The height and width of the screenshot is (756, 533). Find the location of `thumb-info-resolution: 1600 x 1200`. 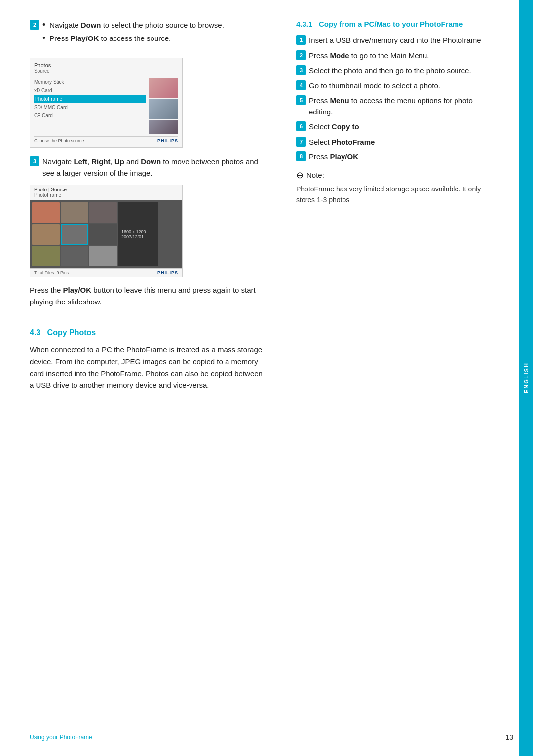

thumb-info-resolution: 1600 x 1200 is located at coordinates (138, 232).